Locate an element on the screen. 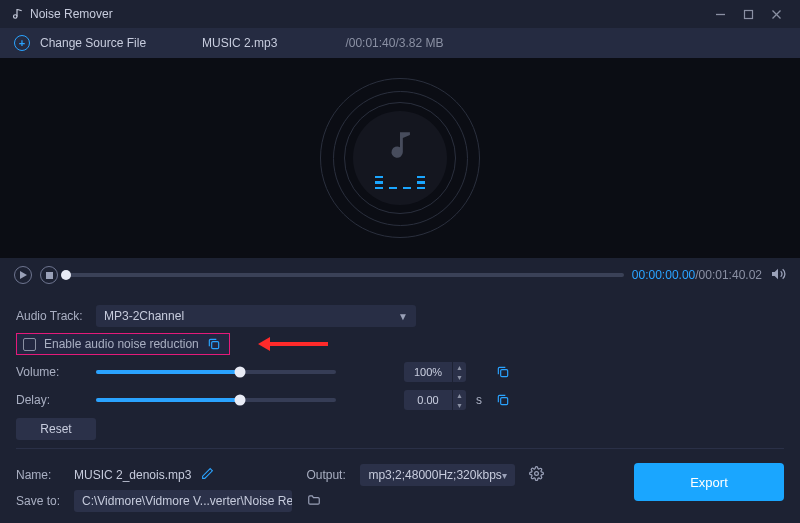 This screenshot has height=523, width=800. open-folder-icon is located at coordinates (314, 502).